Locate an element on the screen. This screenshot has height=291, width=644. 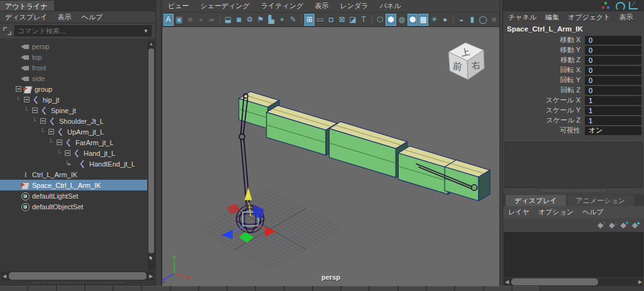
use-all-lights-icon: ▩ is located at coordinates (423, 20).